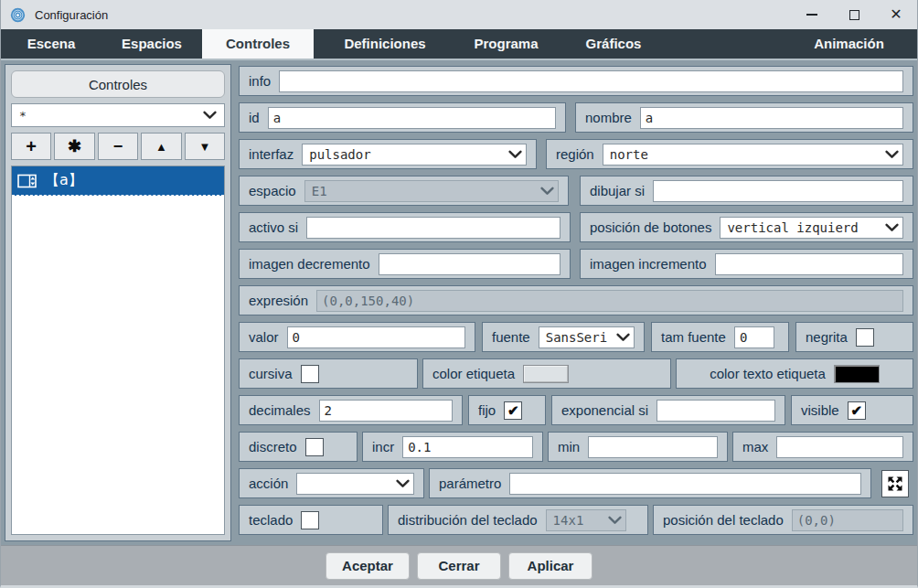 The image size is (918, 588). Describe the element at coordinates (617, 190) in the screenshot. I see `dibujar-si-label: dibujar si` at that location.